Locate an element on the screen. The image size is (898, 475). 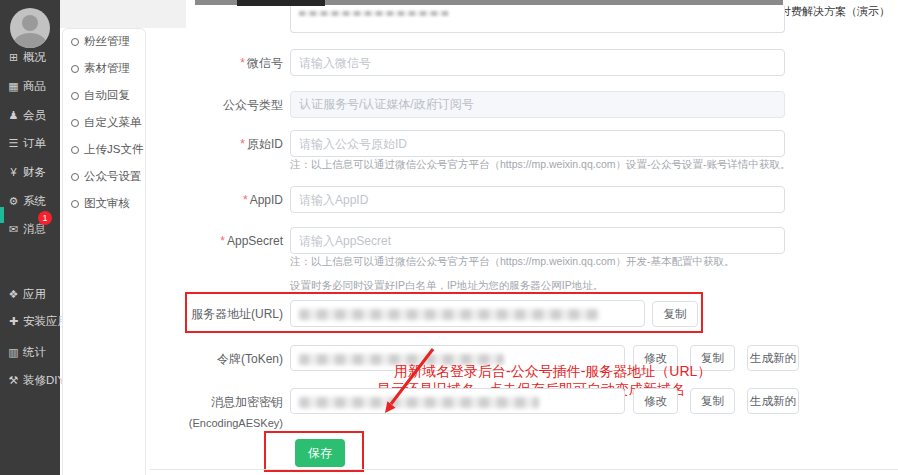
install-apps-icon: ✚ is located at coordinates (14, 321).